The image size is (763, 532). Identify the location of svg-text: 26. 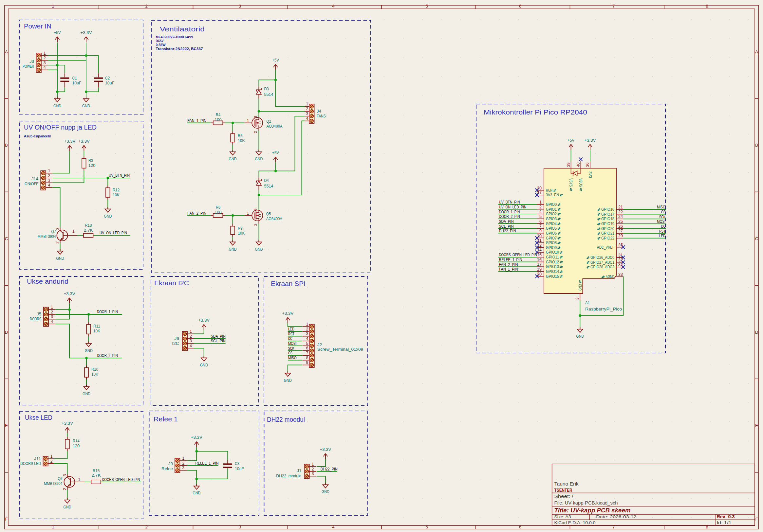
(620, 226).